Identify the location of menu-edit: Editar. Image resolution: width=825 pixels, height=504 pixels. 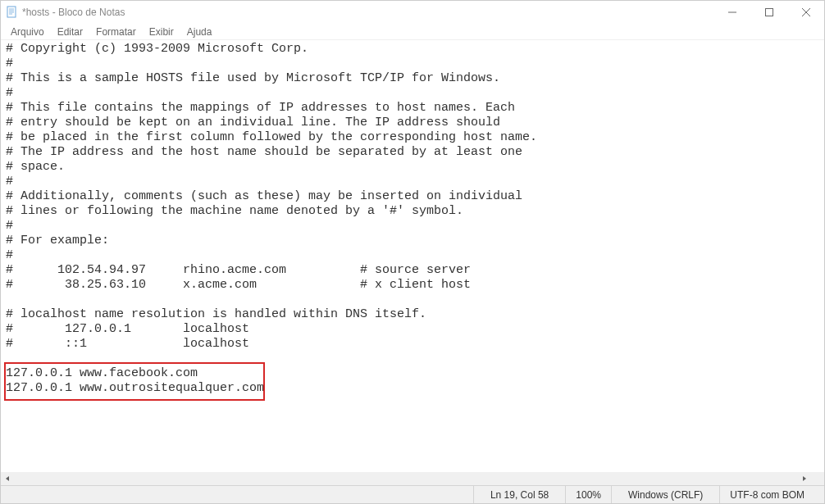
(71, 32).